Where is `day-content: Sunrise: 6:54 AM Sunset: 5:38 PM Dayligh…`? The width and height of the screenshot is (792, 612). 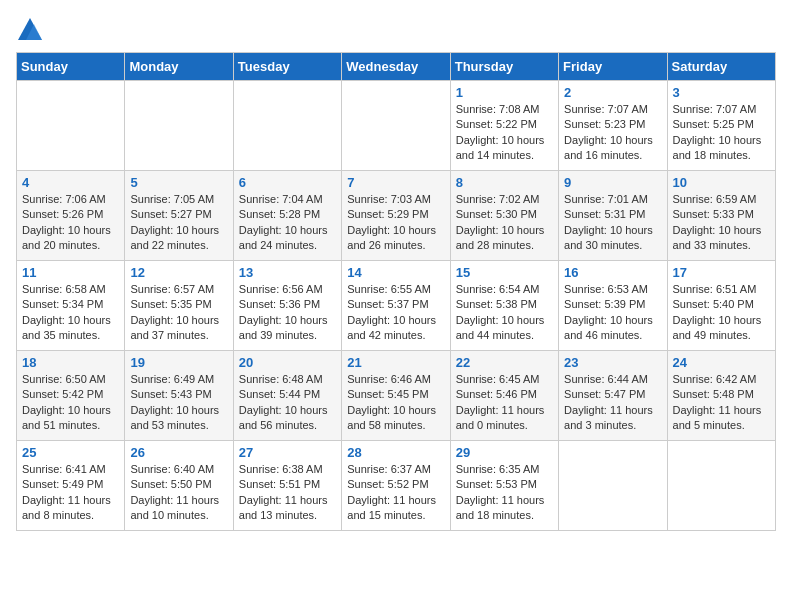
day-content: Sunrise: 6:54 AM Sunset: 5:38 PM Dayligh… is located at coordinates (504, 313).